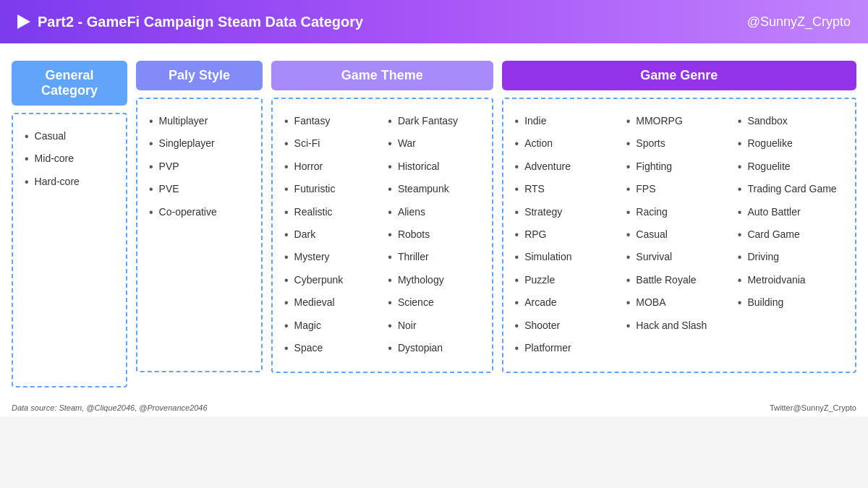 The image size is (868, 488). Describe the element at coordinates (791, 213) in the screenshot. I see `genre-list-3: SandboxRoguelikeRogueliteTrading Card Ga…` at that location.